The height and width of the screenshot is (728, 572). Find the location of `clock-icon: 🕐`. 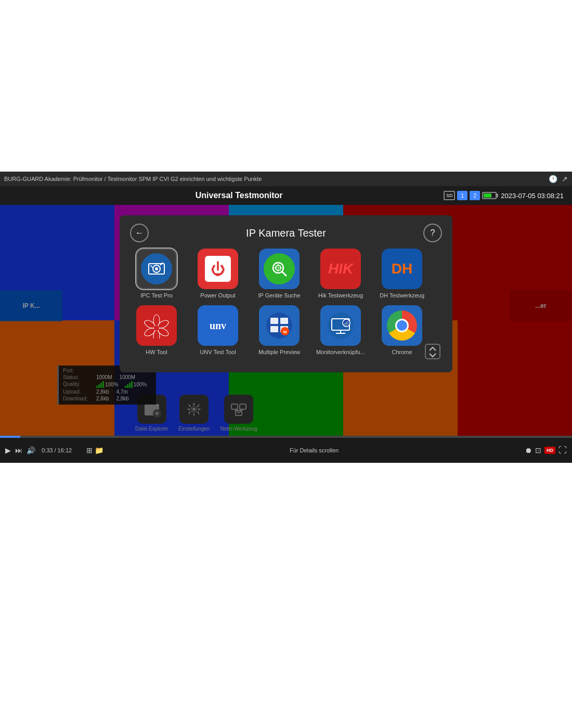

clock-icon: 🕐 is located at coordinates (553, 179).